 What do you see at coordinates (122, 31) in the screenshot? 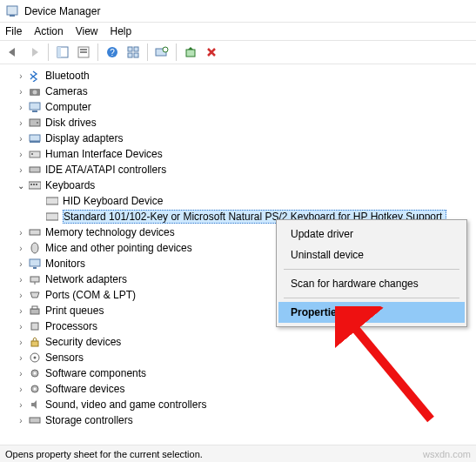
I see `menu-help: Help` at bounding box center [122, 31].